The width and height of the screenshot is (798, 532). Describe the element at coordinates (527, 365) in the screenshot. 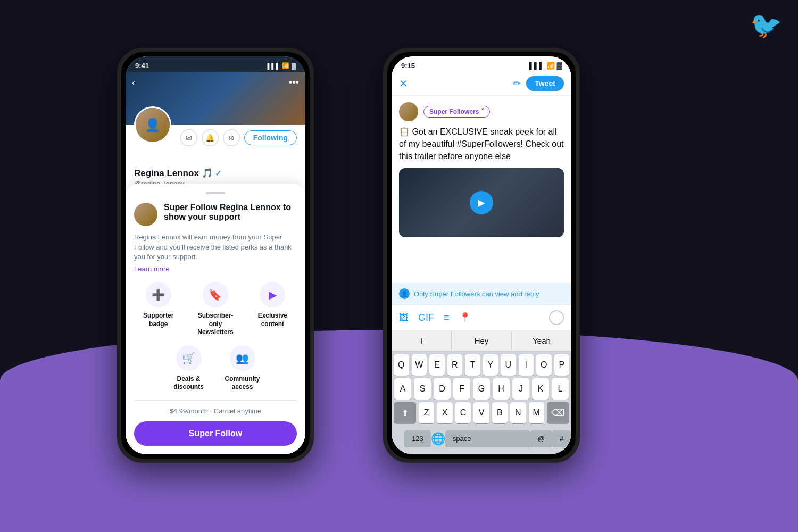

I see `key-i: I` at that location.